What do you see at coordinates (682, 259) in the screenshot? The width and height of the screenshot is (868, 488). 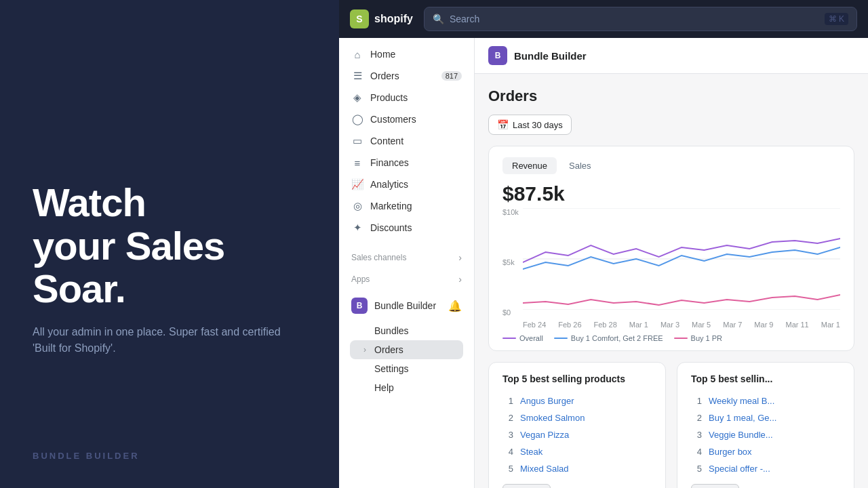 I see `chart-svg` at bounding box center [682, 259].